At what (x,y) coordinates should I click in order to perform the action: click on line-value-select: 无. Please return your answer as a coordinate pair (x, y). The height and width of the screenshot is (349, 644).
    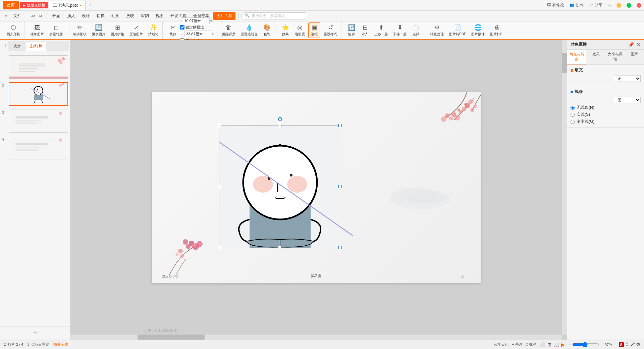
    Looking at the image, I should click on (627, 100).